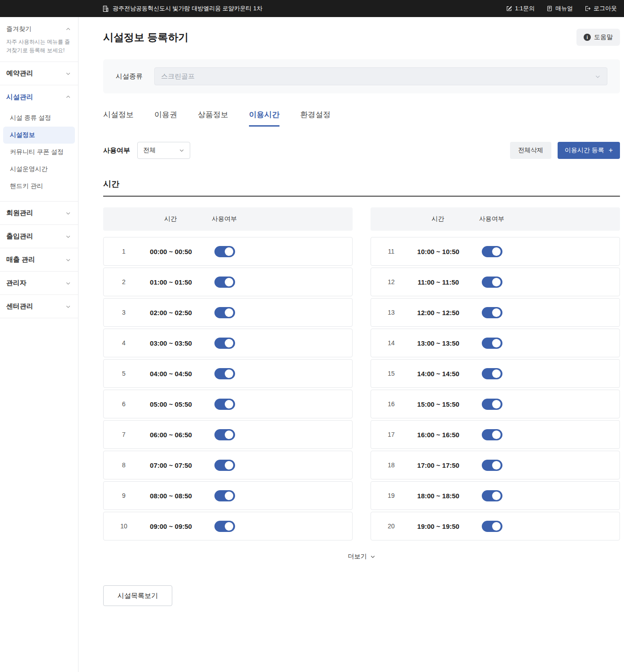 The width and height of the screenshot is (624, 672). Describe the element at coordinates (495, 526) in the screenshot. I see `time-row: 20 19:00 ~ 19:50` at that location.